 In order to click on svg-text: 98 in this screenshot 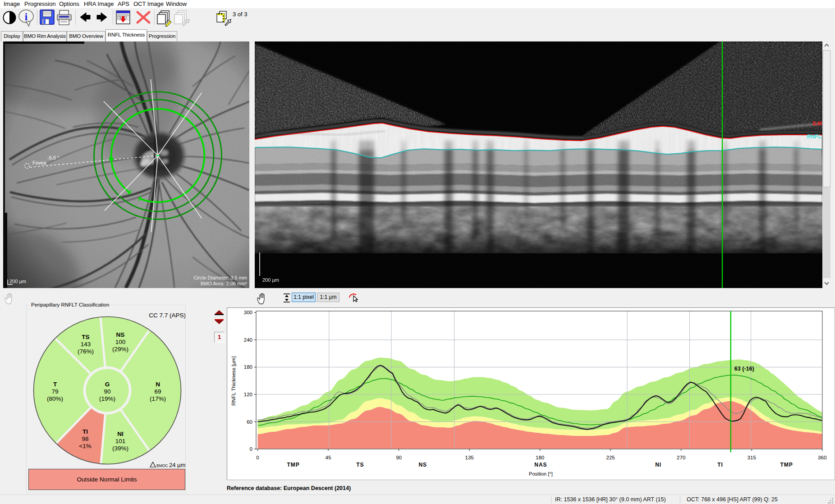, I will do `click(85, 439)`.